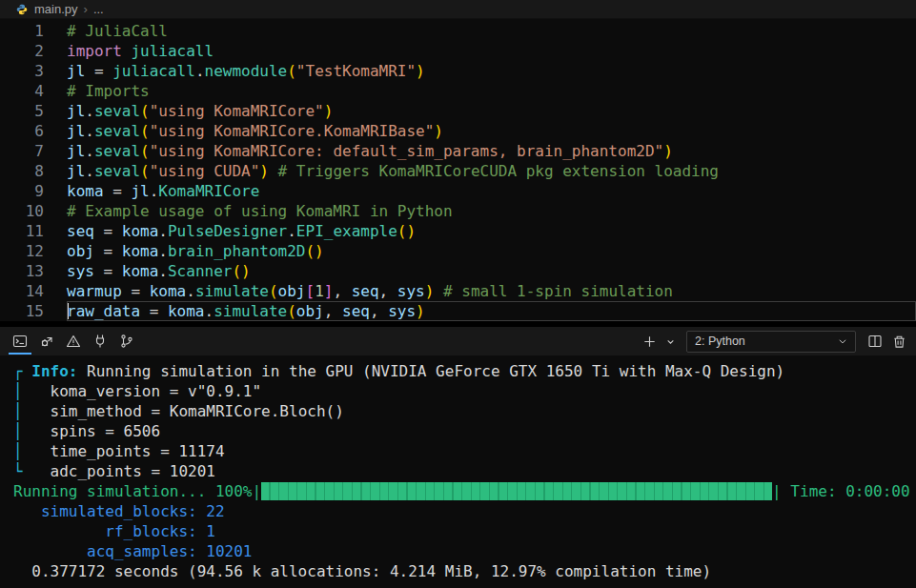 The height and width of the screenshot is (588, 916). What do you see at coordinates (22, 91) in the screenshot?
I see `line-number: 4` at bounding box center [22, 91].